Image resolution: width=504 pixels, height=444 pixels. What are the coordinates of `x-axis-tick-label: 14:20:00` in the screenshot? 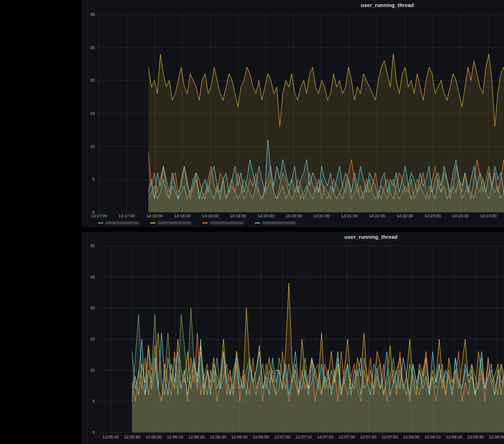 It's located at (266, 216).